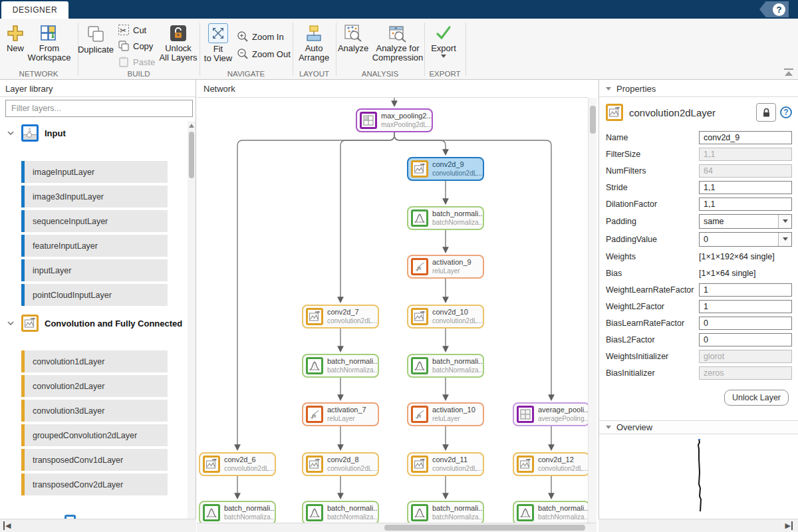  I want to click on list-item-transposedConv2dLayer: transposedConv2dLayer, so click(94, 484).